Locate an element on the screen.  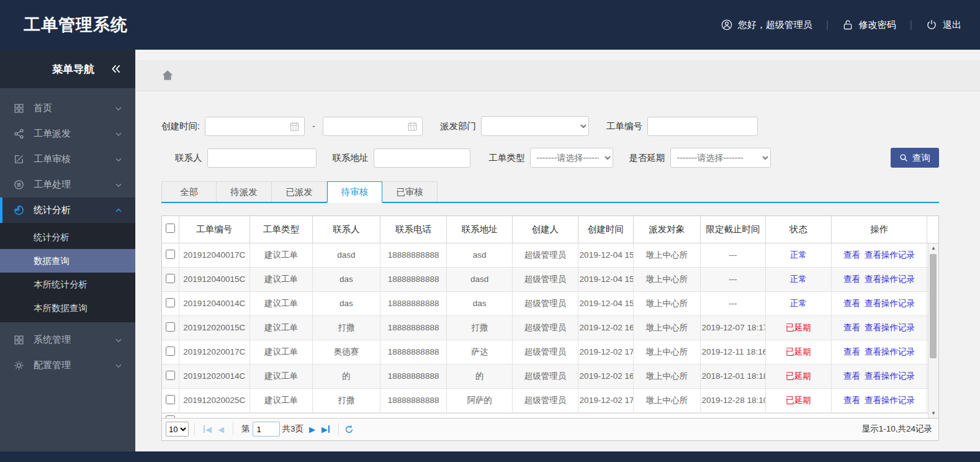
sidebar-item-system: 系统管理 is located at coordinates (68, 340).